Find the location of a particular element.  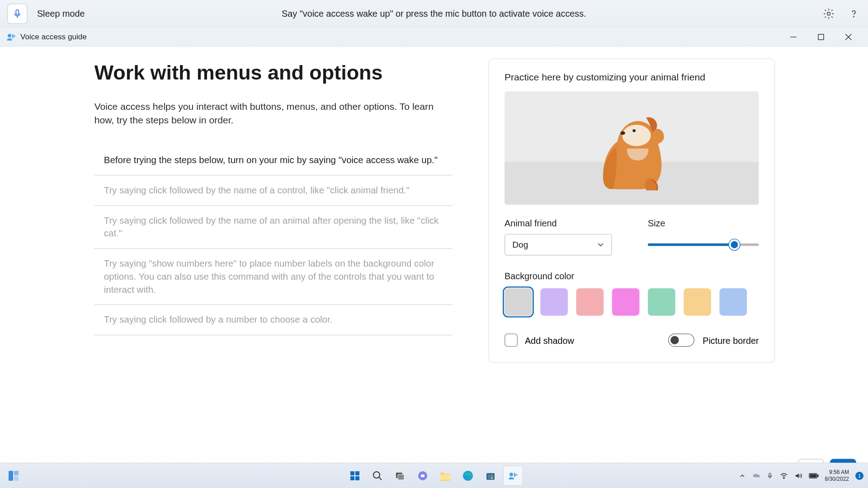

wifi-icon is located at coordinates (784, 476).